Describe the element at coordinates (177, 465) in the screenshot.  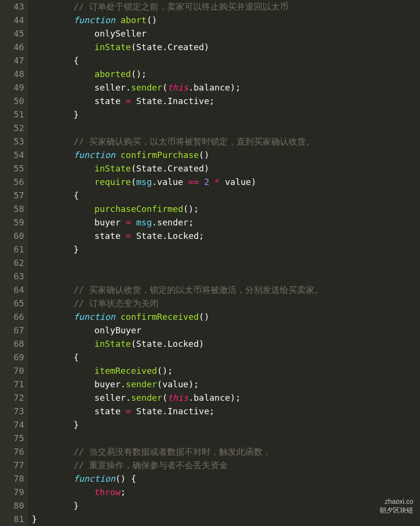
I see `code-line: // 重置操作，确保参与者不会丢失资金` at that location.